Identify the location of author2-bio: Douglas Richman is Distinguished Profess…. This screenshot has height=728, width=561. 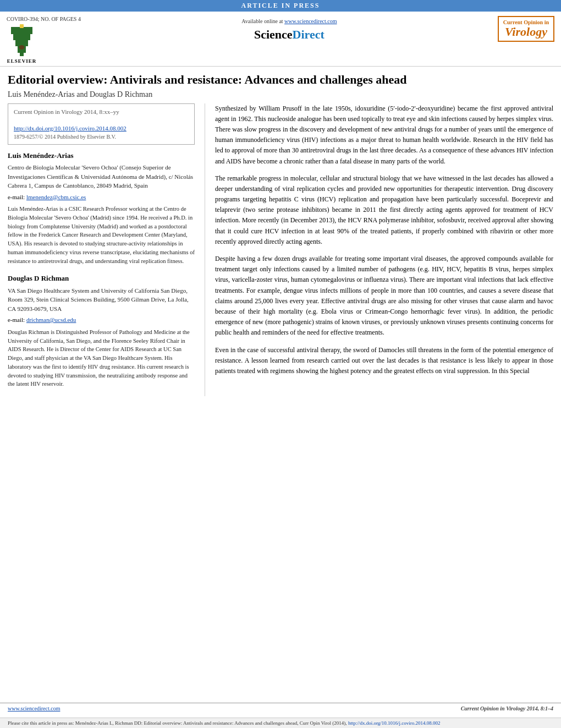
(101, 358).